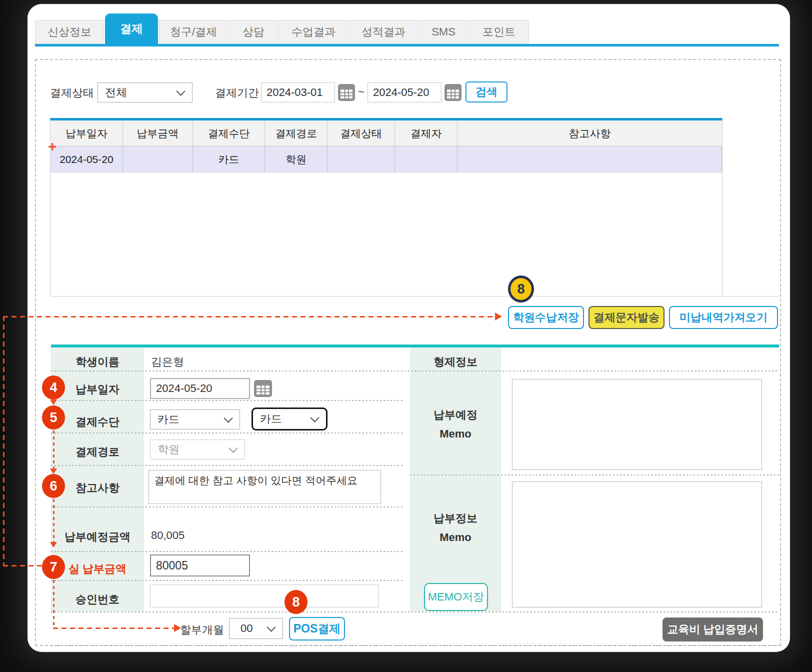 The width and height of the screenshot is (812, 672). Describe the element at coordinates (361, 160) in the screenshot. I see `cell-pay-status` at that location.